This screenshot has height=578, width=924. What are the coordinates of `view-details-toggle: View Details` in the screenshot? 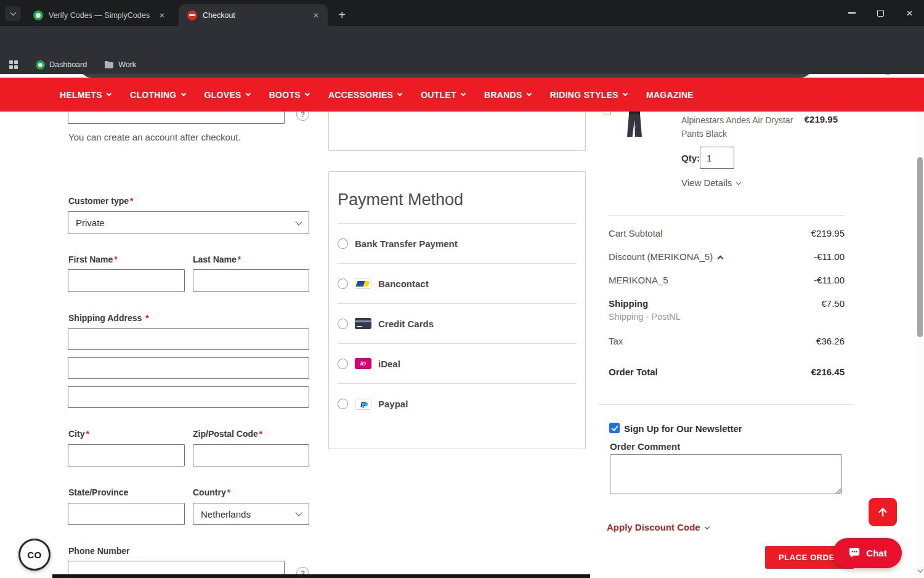 It's located at (711, 182).